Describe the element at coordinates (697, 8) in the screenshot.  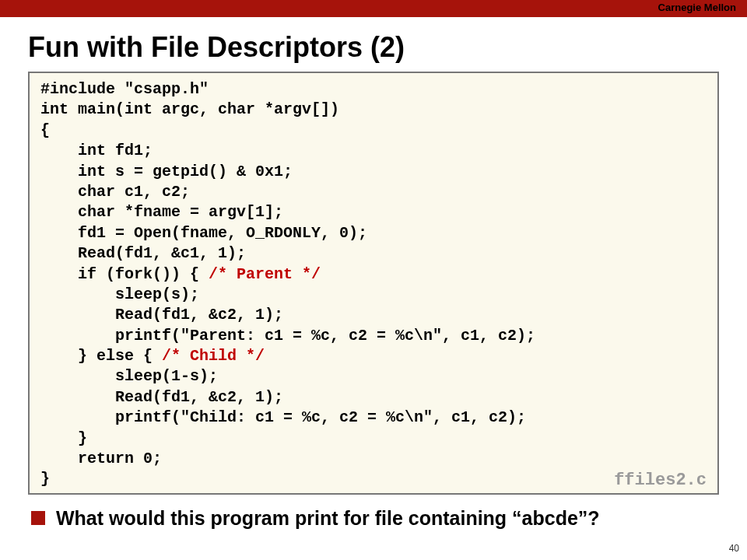
I see `brand-text: Carnegie Mellon` at that location.